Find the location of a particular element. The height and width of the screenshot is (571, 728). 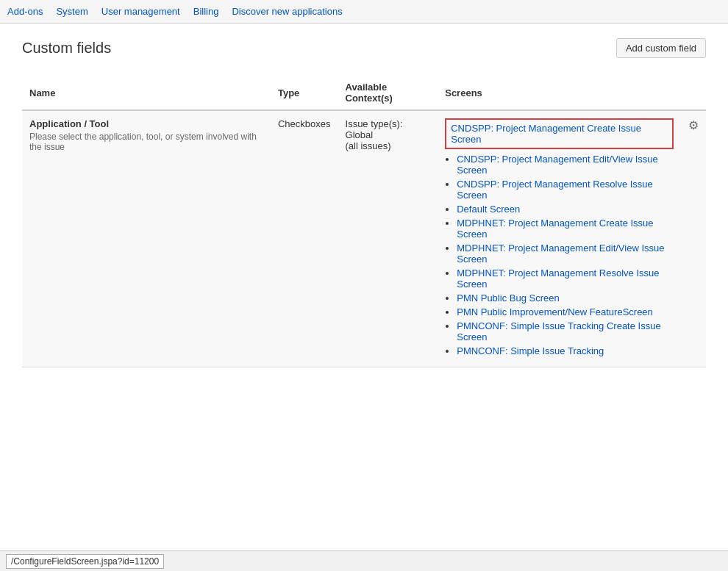

field-name: Application / Tool is located at coordinates (146, 123).